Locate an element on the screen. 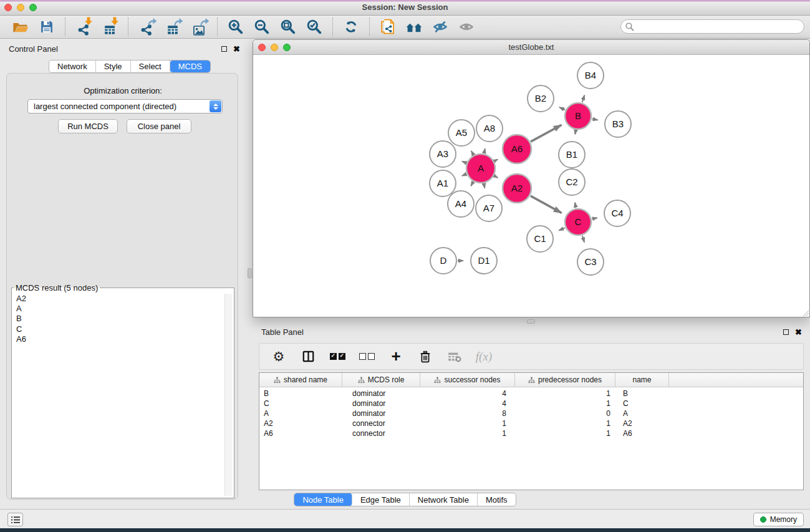  graph-node-D: D is located at coordinates (443, 261).